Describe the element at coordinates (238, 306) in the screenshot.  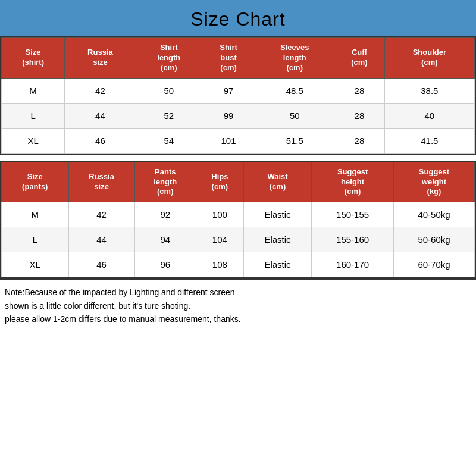
I see `note-line2: shown is a little color different, but i…` at that location.